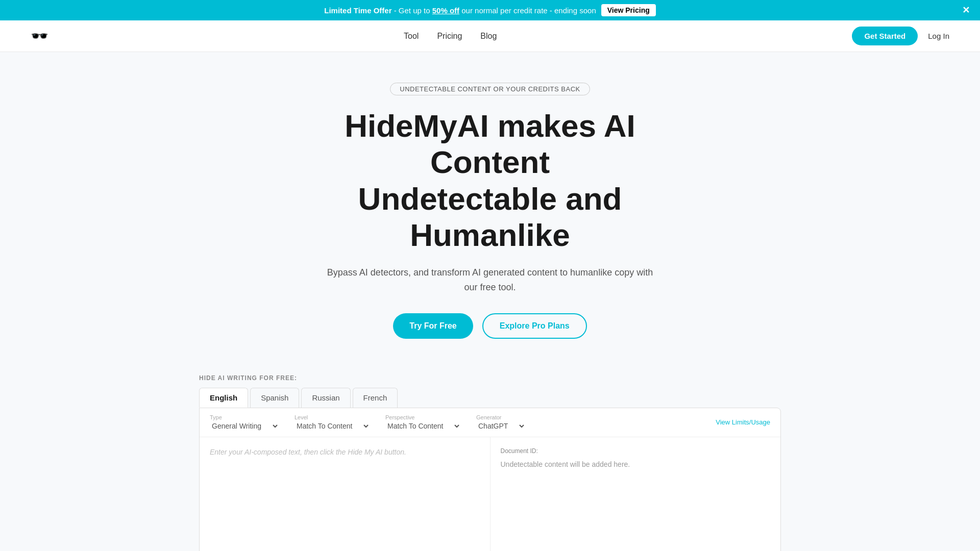 The height and width of the screenshot is (551, 980). I want to click on view-pricing-button: View Pricing, so click(629, 10).